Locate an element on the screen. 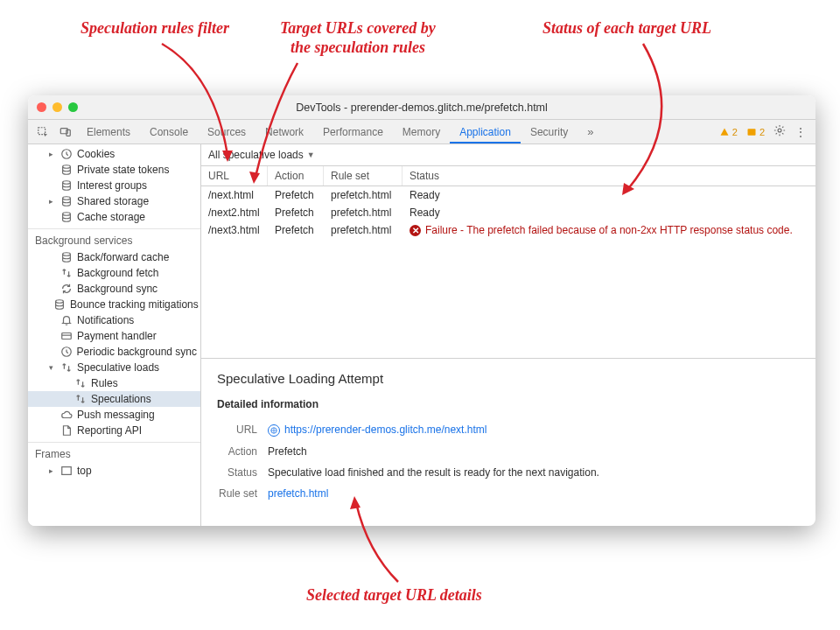 This screenshot has height=630, width=840. cell-url: /next3.html is located at coordinates (234, 230).